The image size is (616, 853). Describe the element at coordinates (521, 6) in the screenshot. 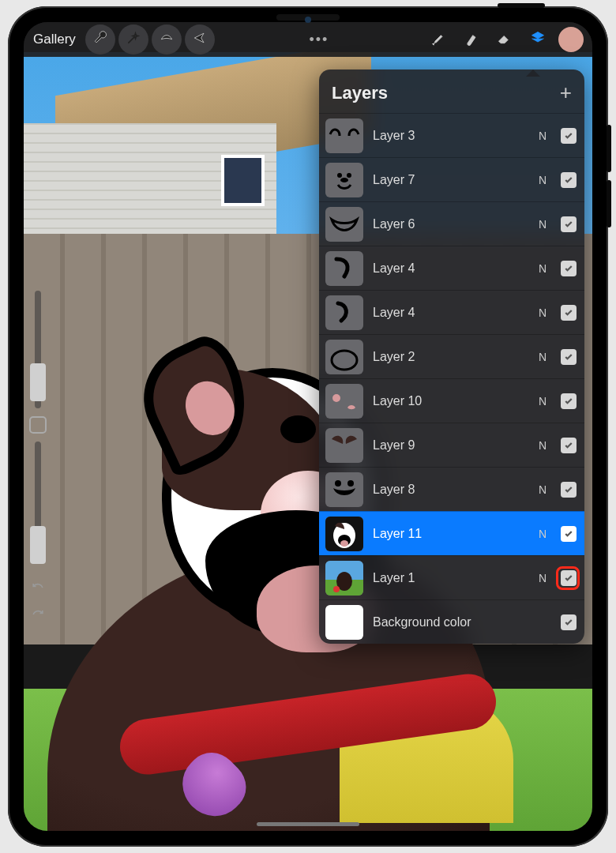

I see `hw-power` at that location.